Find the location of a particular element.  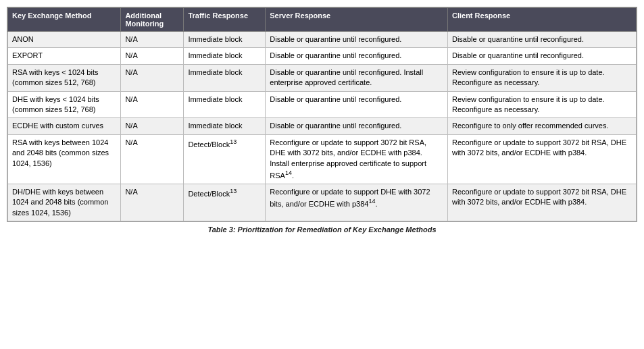

header-client: Client Response is located at coordinates (542, 20).